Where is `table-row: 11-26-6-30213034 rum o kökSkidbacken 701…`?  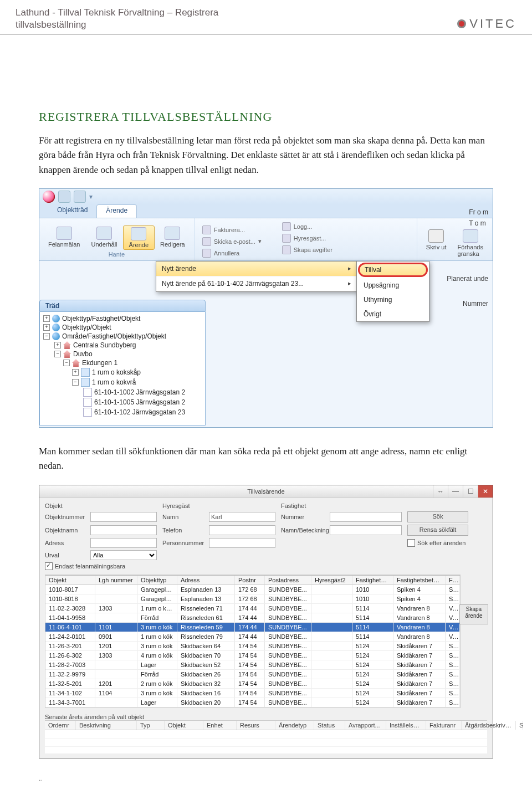
table-row: 11-26-6-30213034 rum o kökSkidbacken 701… is located at coordinates (253, 656).